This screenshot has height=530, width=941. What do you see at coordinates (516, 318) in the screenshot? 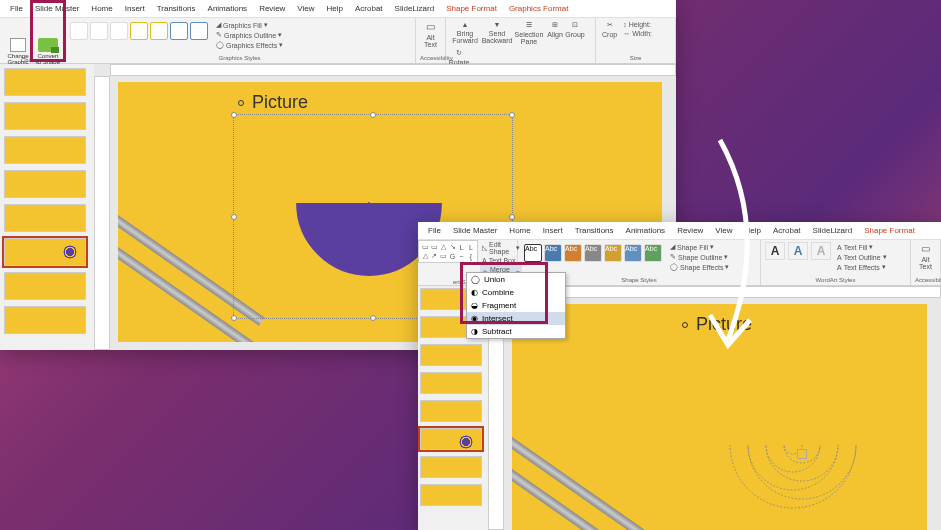
I see `merge-intersect: ◉Intersect` at bounding box center [516, 318].